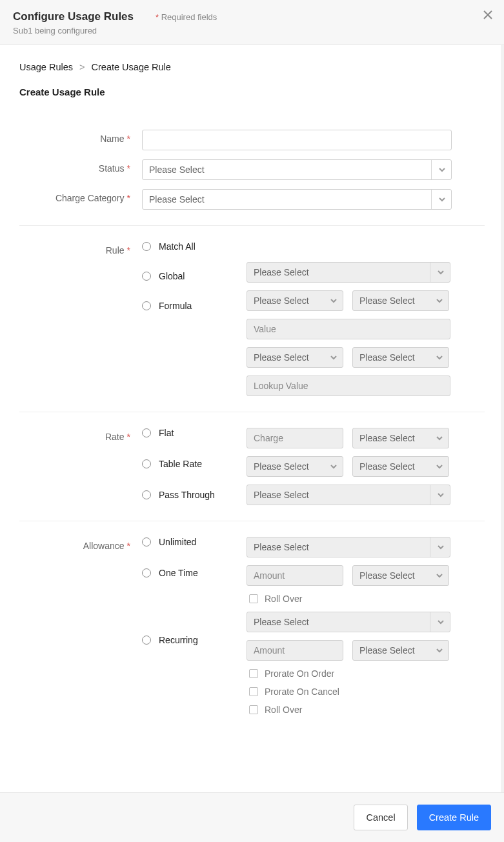 Image resolution: width=504 pixels, height=842 pixels. I want to click on allowance-prorate-order-label: Prorate On Order, so click(299, 674).